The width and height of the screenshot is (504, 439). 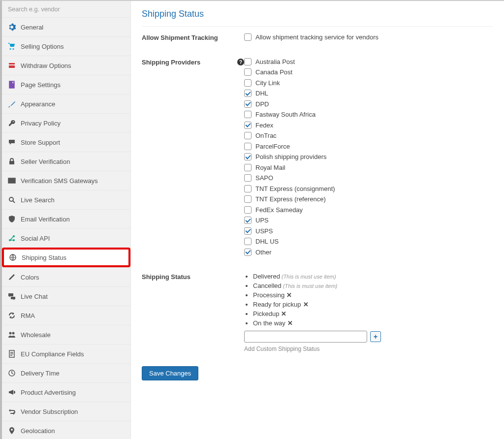 I want to click on provider-label: Royal Mail, so click(x=271, y=167).